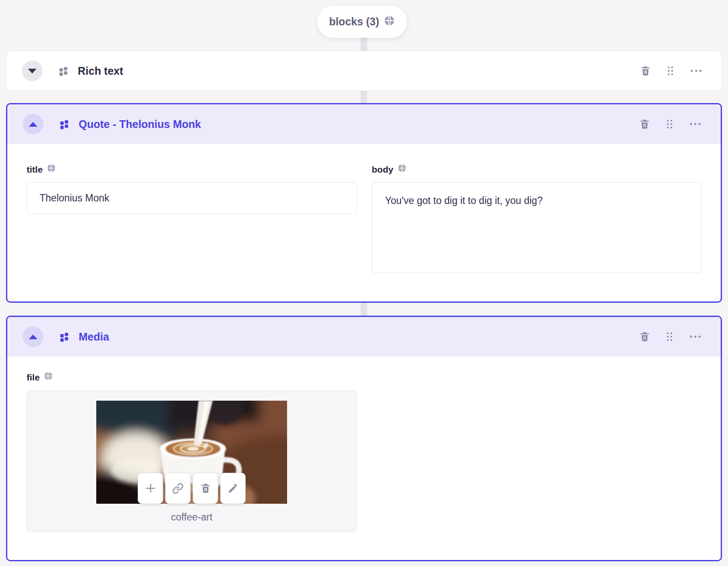 Image resolution: width=728 pixels, height=566 pixels. Describe the element at coordinates (34, 170) in the screenshot. I see `field-label-text: title` at that location.